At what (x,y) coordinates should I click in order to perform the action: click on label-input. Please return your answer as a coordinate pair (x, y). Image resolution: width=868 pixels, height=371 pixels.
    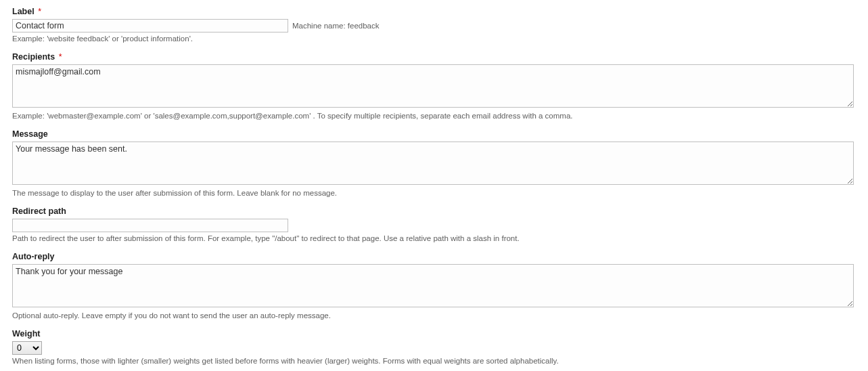
    Looking at the image, I should click on (150, 26).